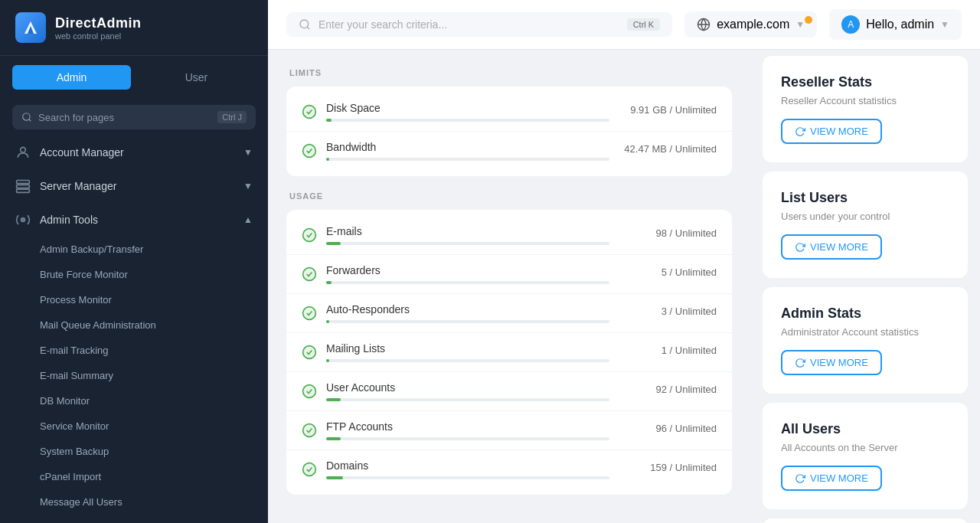 This screenshot has width=980, height=523. Describe the element at coordinates (125, 118) in the screenshot. I see `search-input` at that location.